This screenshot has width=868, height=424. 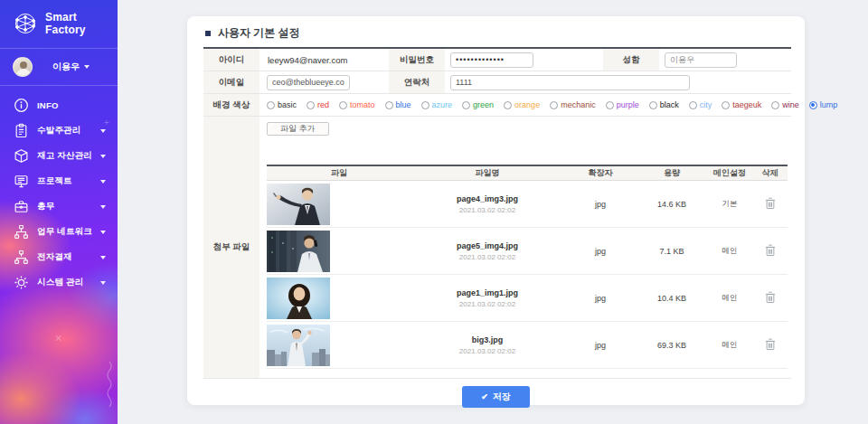 What do you see at coordinates (672, 298) in the screenshot?
I see `file-size: 10.4 KB` at bounding box center [672, 298].